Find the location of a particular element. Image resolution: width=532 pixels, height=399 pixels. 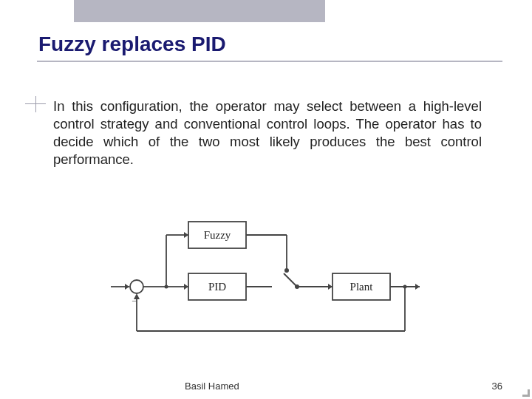

title-underline is located at coordinates (270, 61).